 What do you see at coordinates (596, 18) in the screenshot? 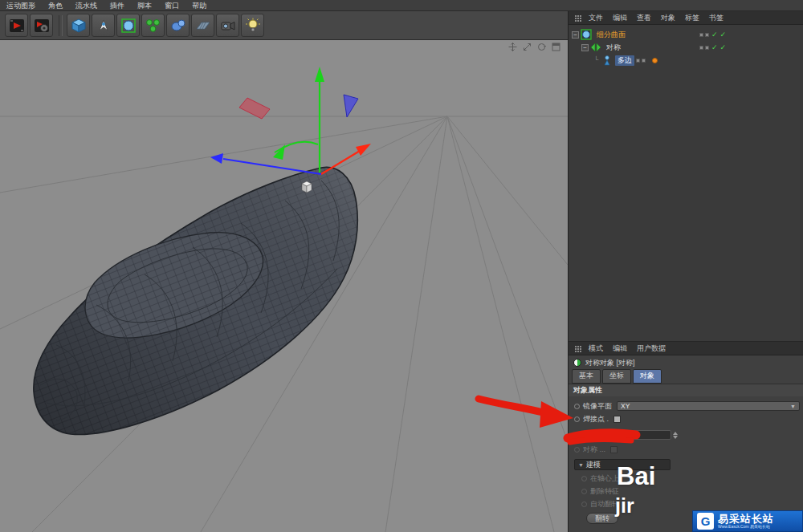
I see `om-menu-file: 文件` at bounding box center [596, 18].